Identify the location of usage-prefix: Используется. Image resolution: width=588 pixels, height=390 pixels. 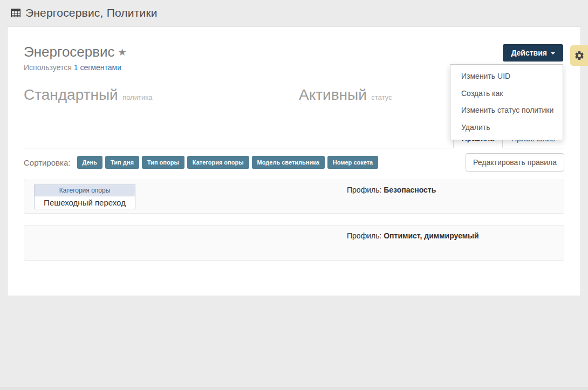
(47, 67).